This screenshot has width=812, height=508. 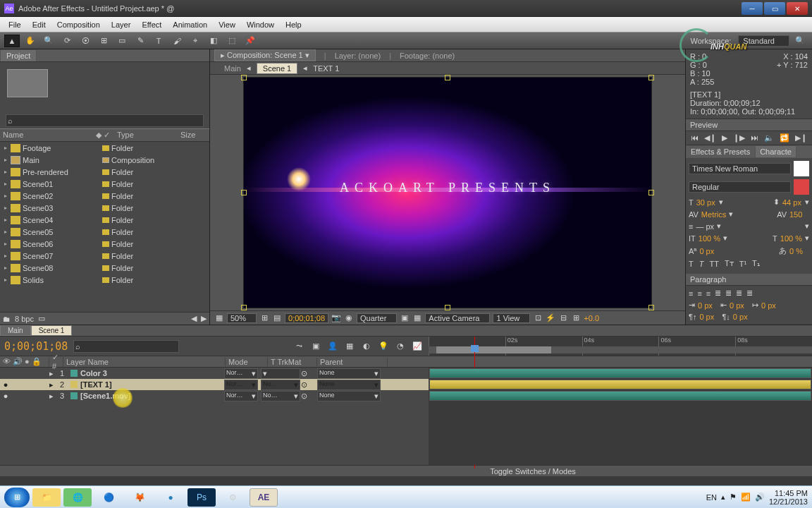 What do you see at coordinates (140, 41) in the screenshot?
I see `tool-pen: ✎` at bounding box center [140, 41].